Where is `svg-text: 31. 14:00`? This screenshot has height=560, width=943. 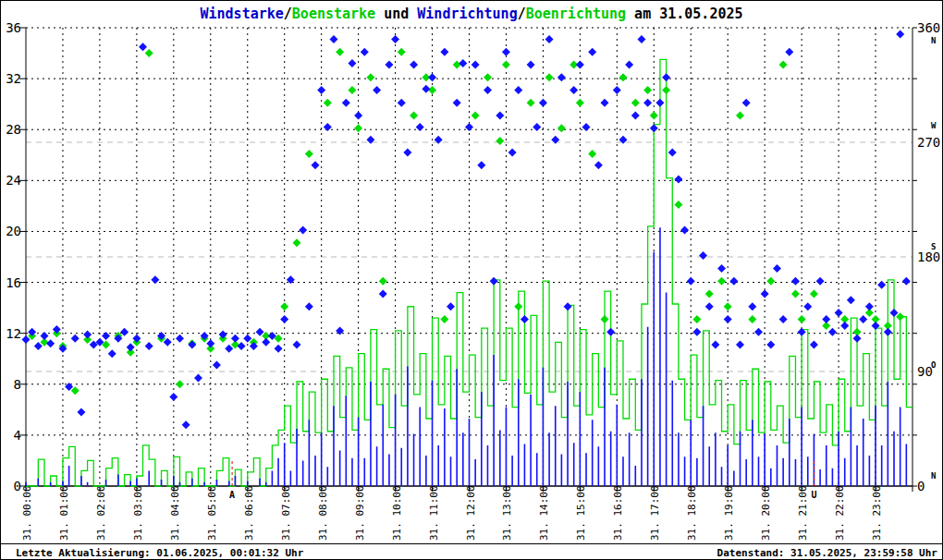 svg-text: 31. 14:00 is located at coordinates (544, 513).